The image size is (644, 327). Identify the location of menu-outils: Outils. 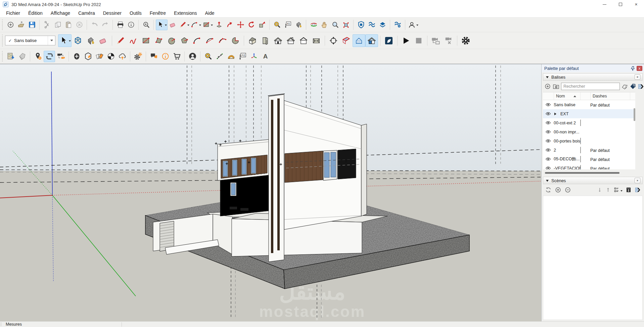
(136, 13).